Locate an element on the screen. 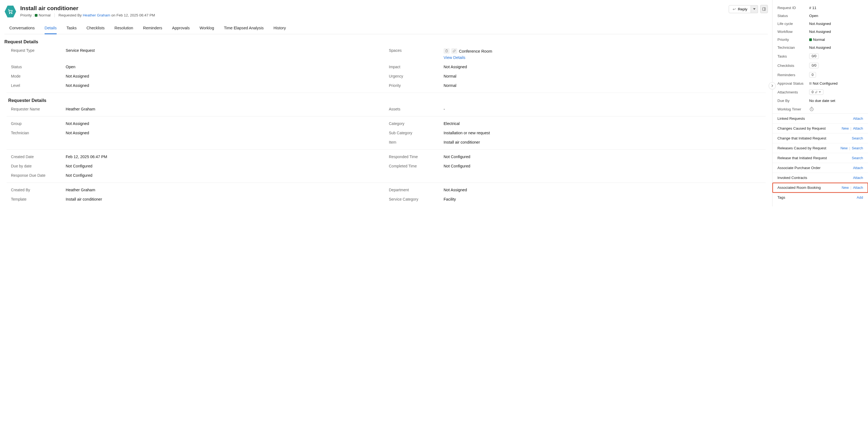 The height and width of the screenshot is (422, 868). collapse-sidebar-button is located at coordinates (772, 86).